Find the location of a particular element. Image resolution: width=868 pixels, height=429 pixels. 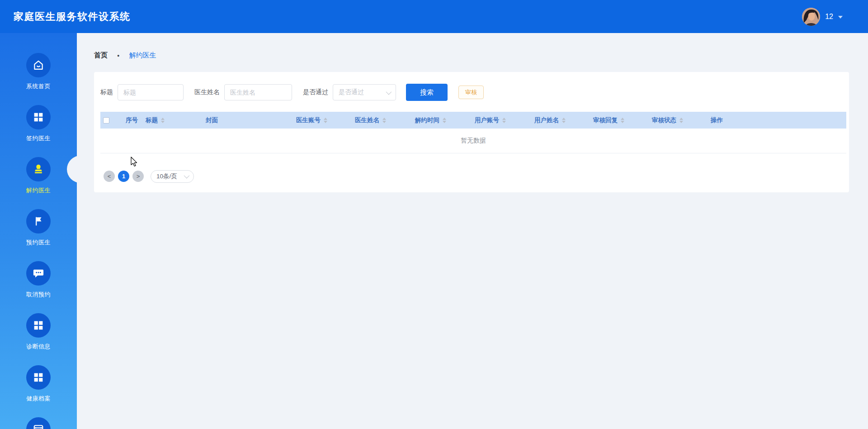

sidebar-item-label: 取消预约 is located at coordinates (38, 295).